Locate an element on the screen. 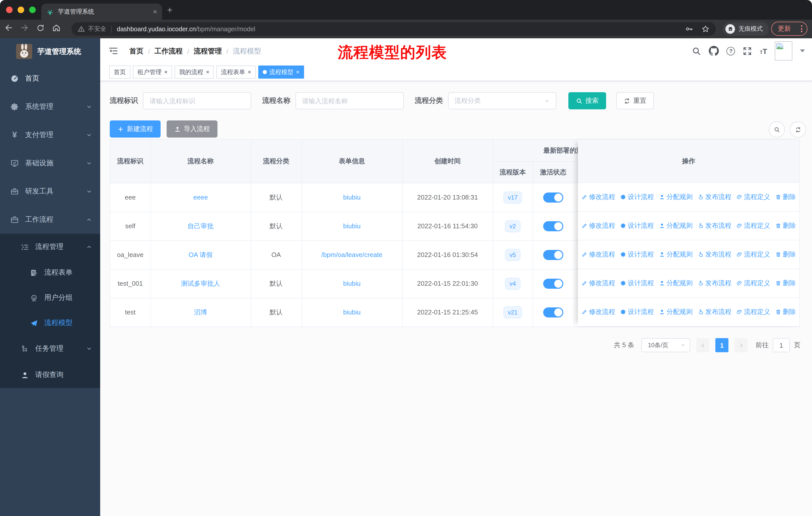 The width and height of the screenshot is (812, 516). breadcrumb-item: 首页 is located at coordinates (136, 51).